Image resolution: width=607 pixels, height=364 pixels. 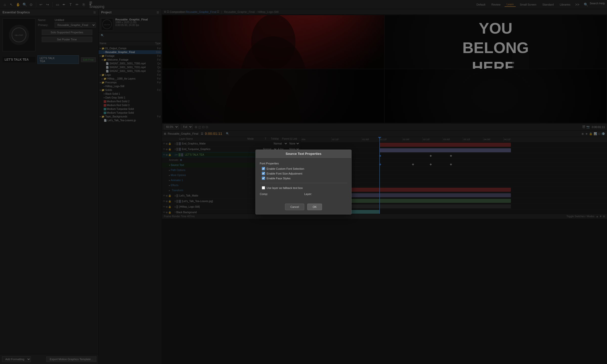 What do you see at coordinates (264, 173) in the screenshot?
I see `cb-font-size` at bounding box center [264, 173].